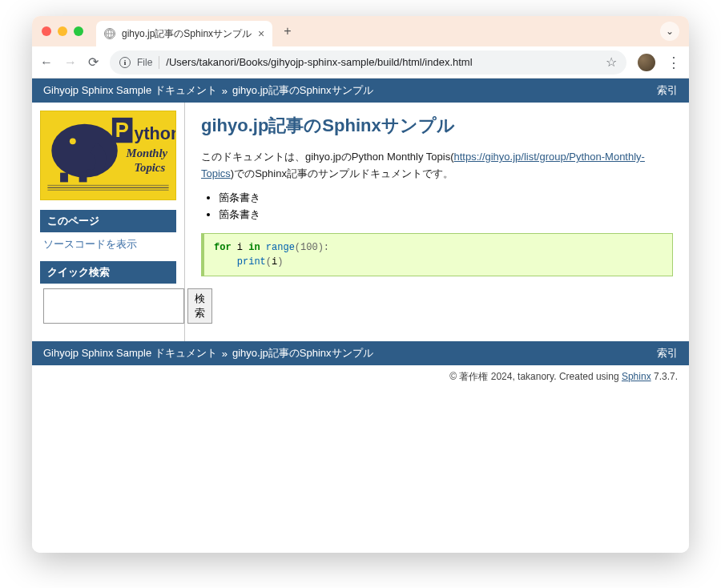 The image size is (721, 588). I want to click on code-indent, so click(226, 262).